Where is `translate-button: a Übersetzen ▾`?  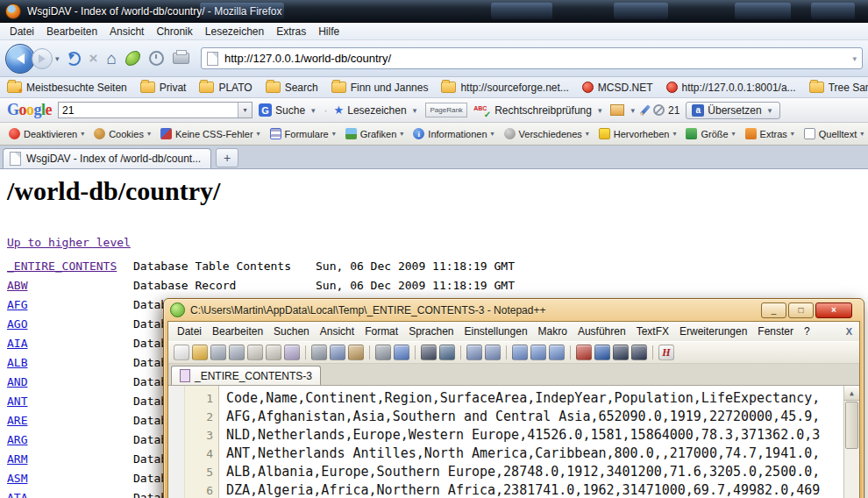 translate-button: a Übersetzen ▾ is located at coordinates (733, 110).